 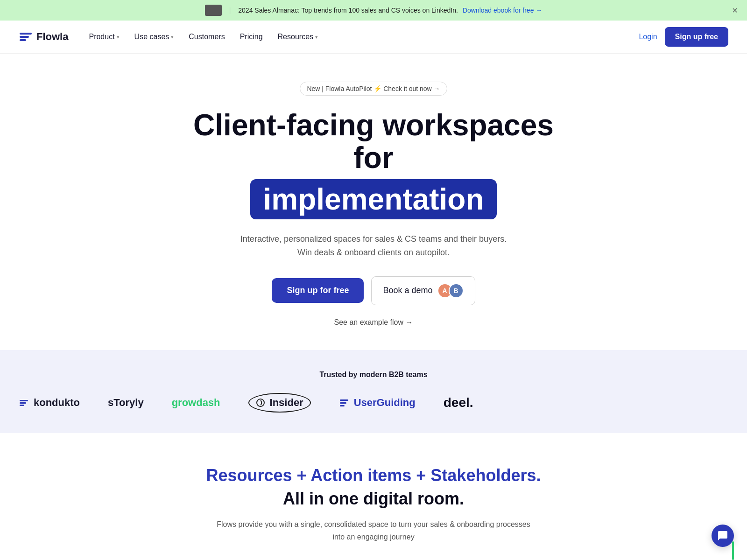 I want to click on banner-link: Download ebook for free →, so click(x=502, y=10).